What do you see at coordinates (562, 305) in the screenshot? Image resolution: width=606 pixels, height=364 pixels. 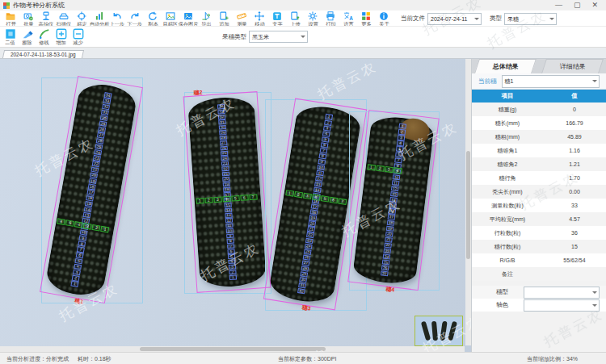 I see `axis-color-dropdown` at bounding box center [562, 305].